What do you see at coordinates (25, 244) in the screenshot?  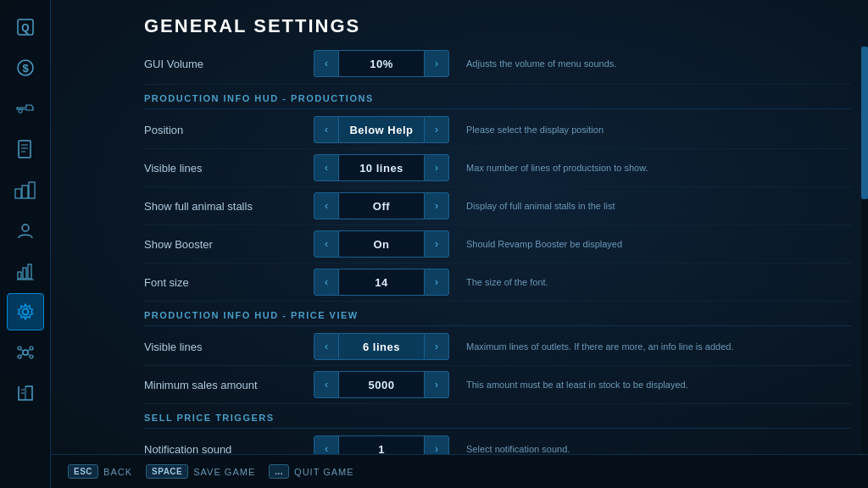 I see `sidebar: Q $` at bounding box center [25, 244].